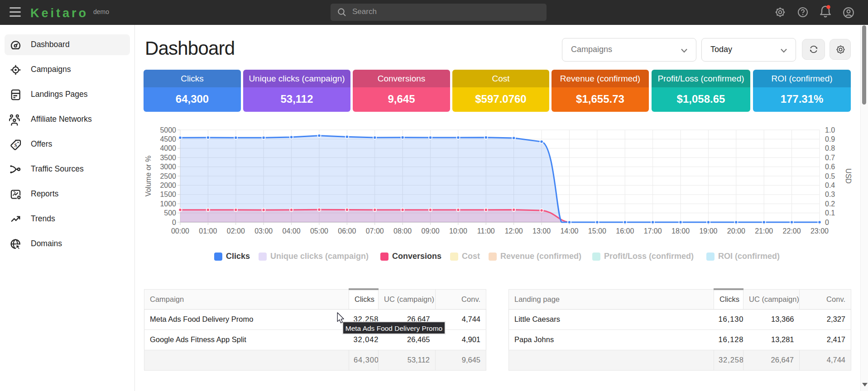 This screenshot has width=868, height=391. What do you see at coordinates (830, 167) in the screenshot?
I see `svg-text: 0.6` at bounding box center [830, 167].